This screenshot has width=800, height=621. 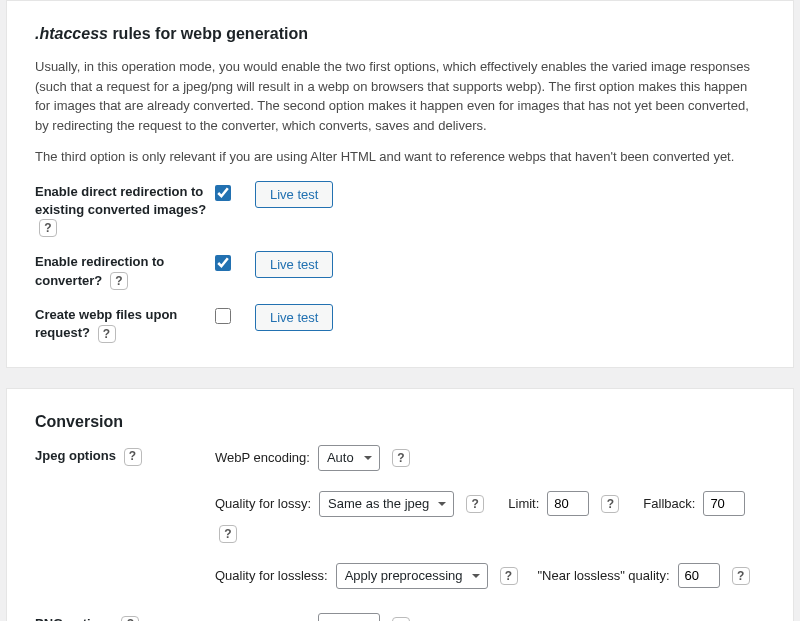 I want to click on opt-create-webp-row: Create webp files upon request? ? Live t…, so click(x=400, y=324).